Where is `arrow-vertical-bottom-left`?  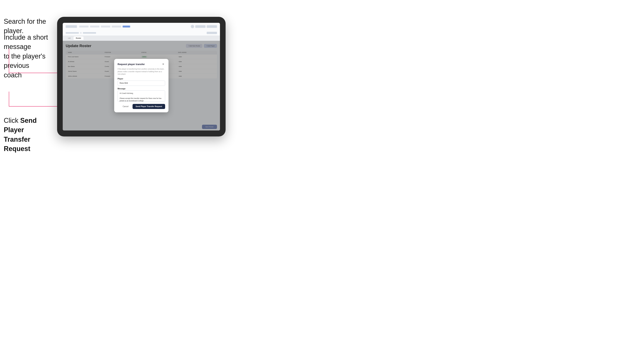 arrow-vertical-bottom-left is located at coordinates (9, 99).